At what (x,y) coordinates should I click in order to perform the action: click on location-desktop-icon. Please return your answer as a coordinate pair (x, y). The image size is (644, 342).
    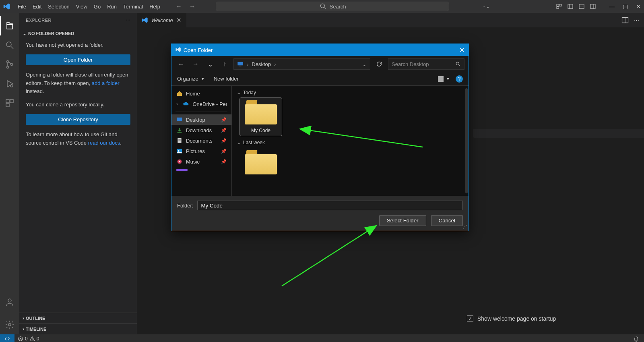
    Looking at the image, I should click on (240, 64).